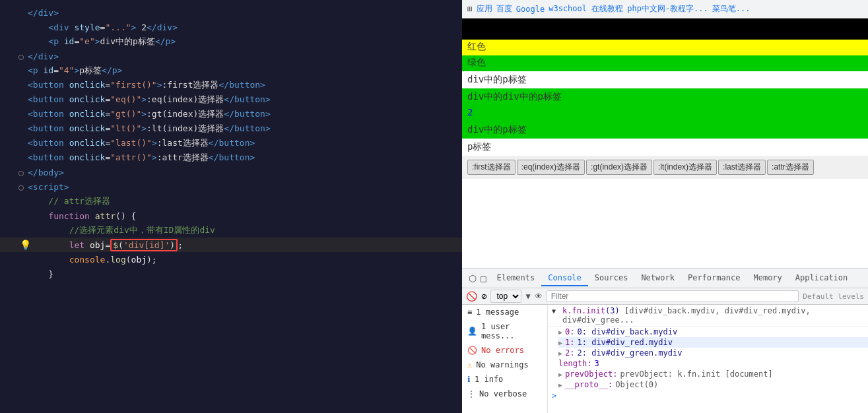 This screenshot has height=413, width=868. What do you see at coordinates (821, 278) in the screenshot?
I see `tab-application: Application` at bounding box center [821, 278].